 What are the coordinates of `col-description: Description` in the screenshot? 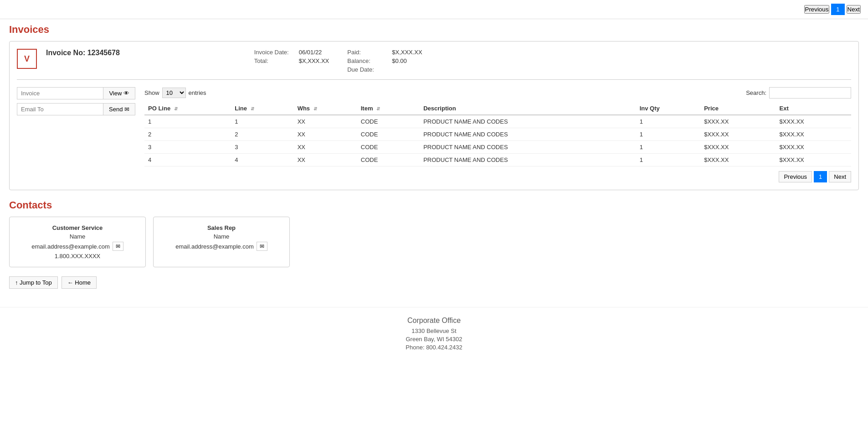 It's located at (528, 109).